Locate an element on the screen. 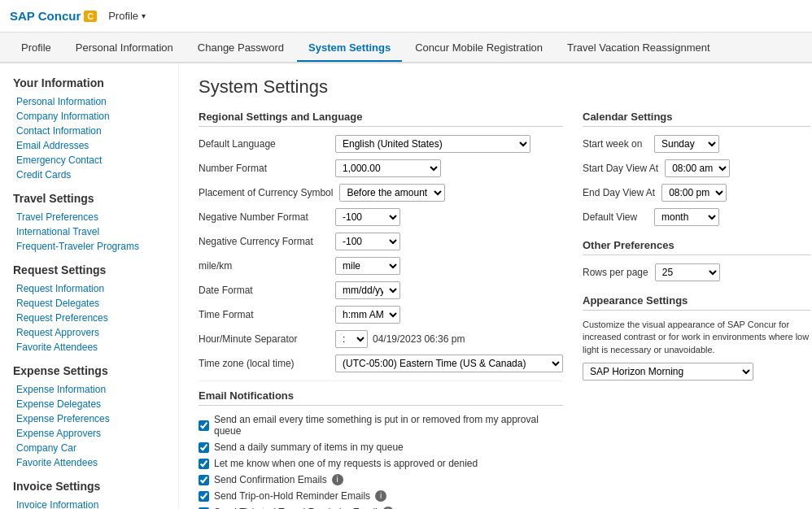 The height and width of the screenshot is (509, 812). sidebar-link-company-car: Company Car is located at coordinates (89, 448).